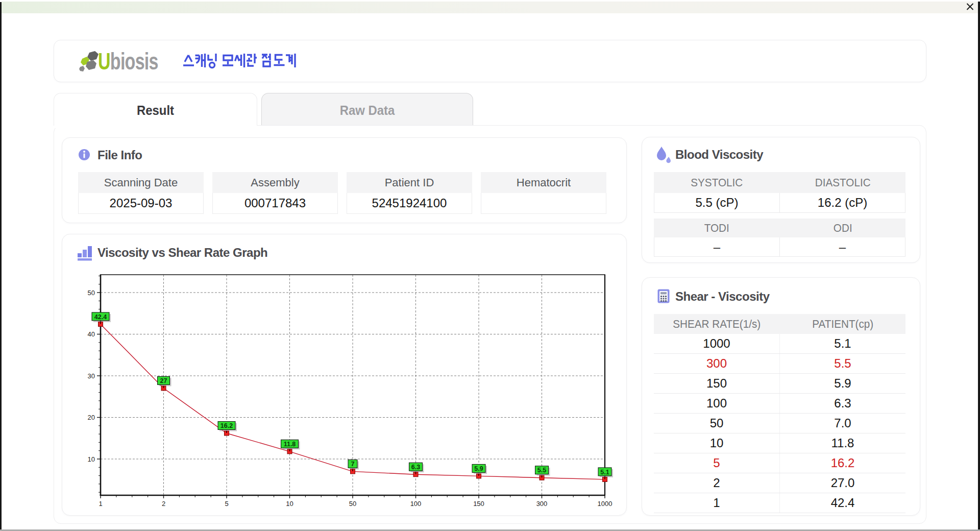  I want to click on svg-text: 7, so click(353, 464).